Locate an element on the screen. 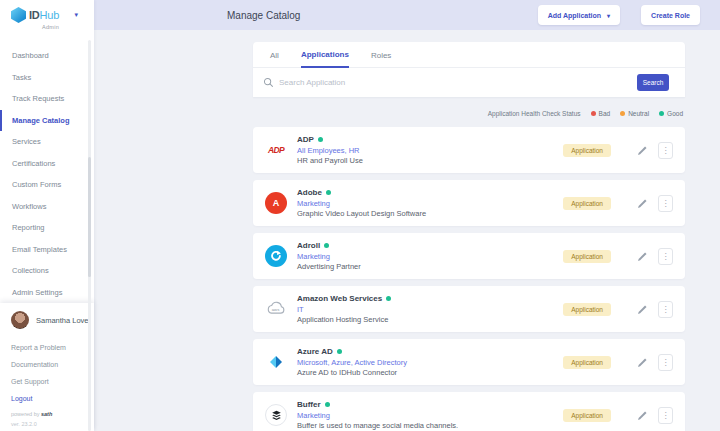 This screenshot has width=720, height=431. application-row-buffer: Buffer Marketing Buffer is used to manag… is located at coordinates (469, 412).